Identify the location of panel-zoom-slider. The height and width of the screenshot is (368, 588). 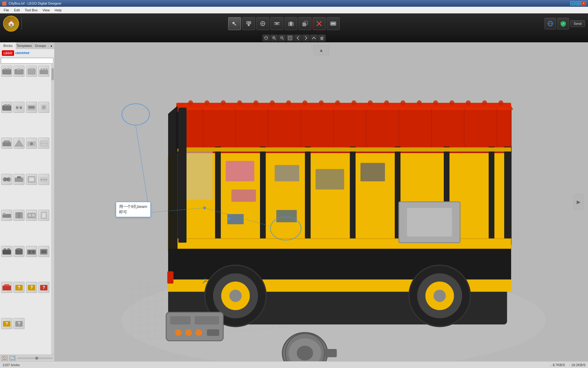
(35, 358).